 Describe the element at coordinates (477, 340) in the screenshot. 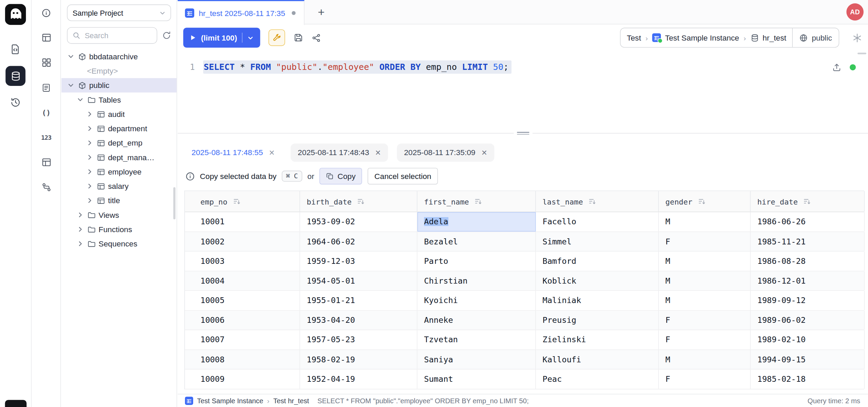

I see `table-cell: Tzvetan` at that location.